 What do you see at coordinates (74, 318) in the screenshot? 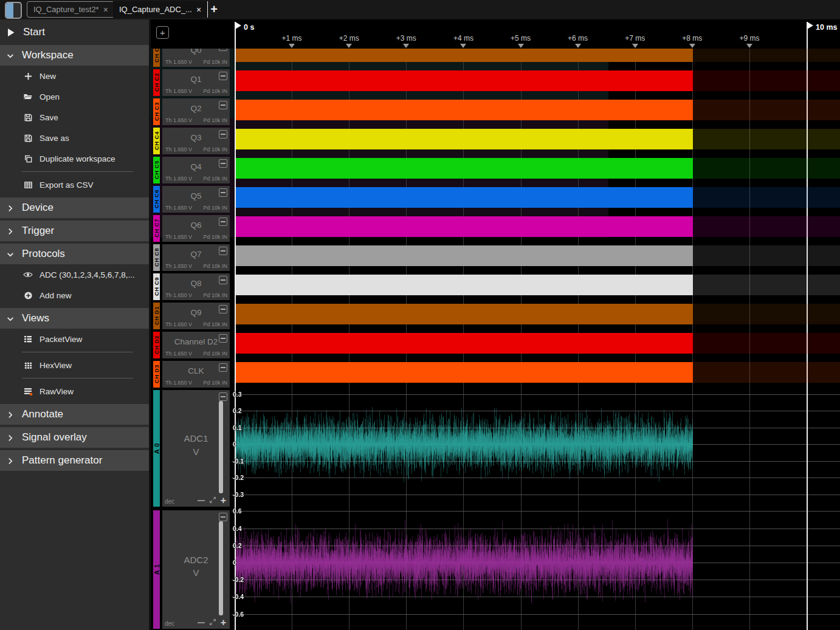
I see `sidebar-section-views: Views` at bounding box center [74, 318].